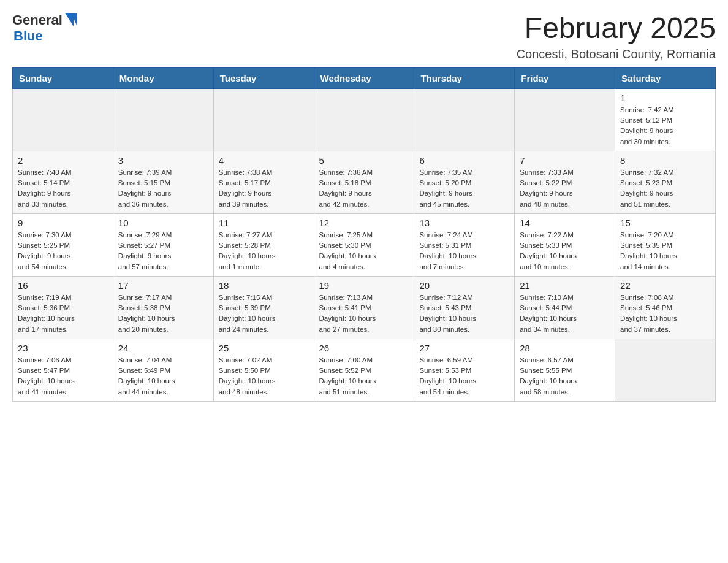  Describe the element at coordinates (565, 314) in the screenshot. I see `day-info: Sunrise: 7:10 AM Sunset: 5:44 PM Dayligh…` at that location.